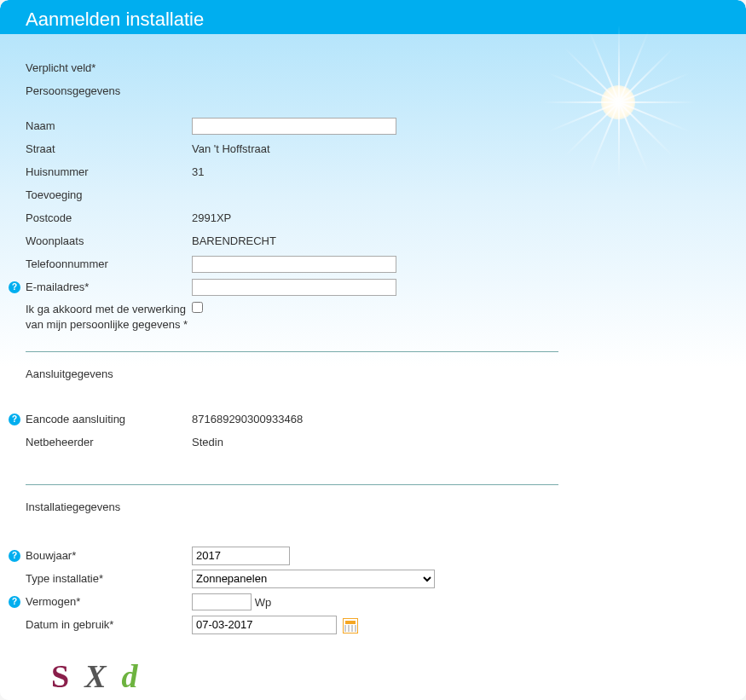 This screenshot has height=700, width=746. I want to click on calendar-icon, so click(350, 626).